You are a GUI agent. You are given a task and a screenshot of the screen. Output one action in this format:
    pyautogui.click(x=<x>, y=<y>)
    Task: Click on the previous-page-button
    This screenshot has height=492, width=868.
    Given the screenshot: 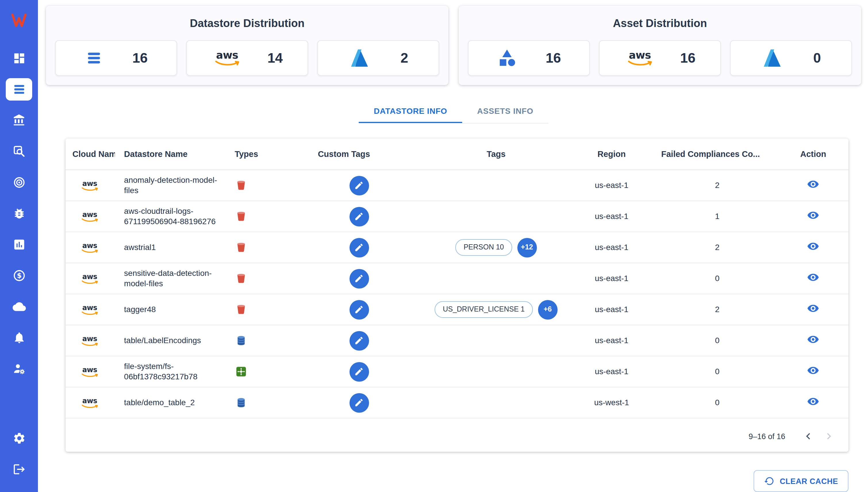 What is the action you would take?
    pyautogui.click(x=808, y=436)
    